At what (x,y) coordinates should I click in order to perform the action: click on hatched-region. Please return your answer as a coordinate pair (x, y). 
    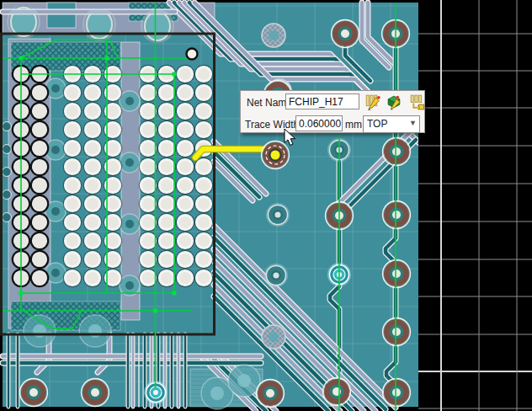
    Looking at the image, I should click on (66, 56).